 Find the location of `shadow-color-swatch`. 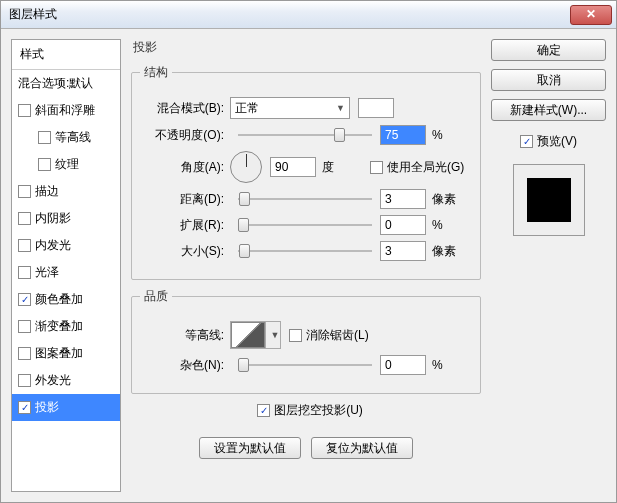

shadow-color-swatch is located at coordinates (376, 108).